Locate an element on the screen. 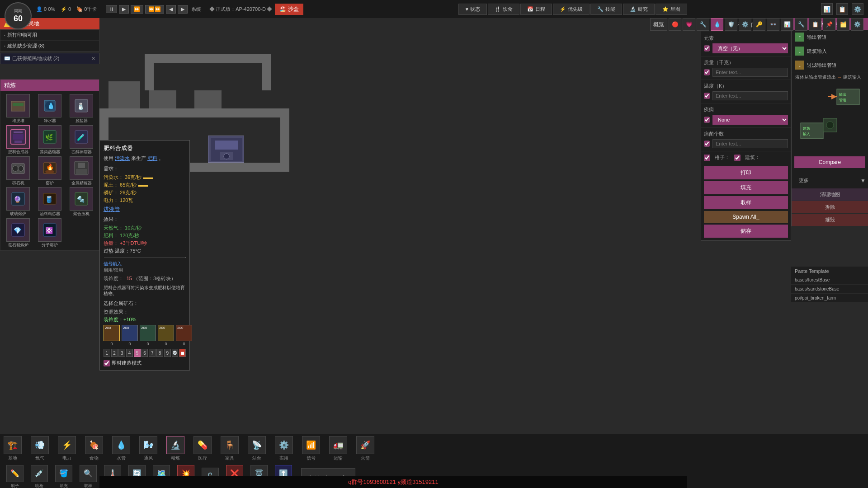 This screenshot has height=488, width=868. building-ethanol-distill: 🧪 乙醇蒸馏器 is located at coordinates (81, 140).